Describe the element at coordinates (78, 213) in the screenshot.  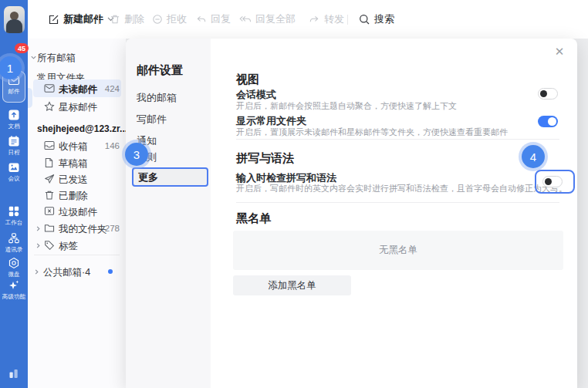
I see `folder-label: 垃圾邮件` at that location.